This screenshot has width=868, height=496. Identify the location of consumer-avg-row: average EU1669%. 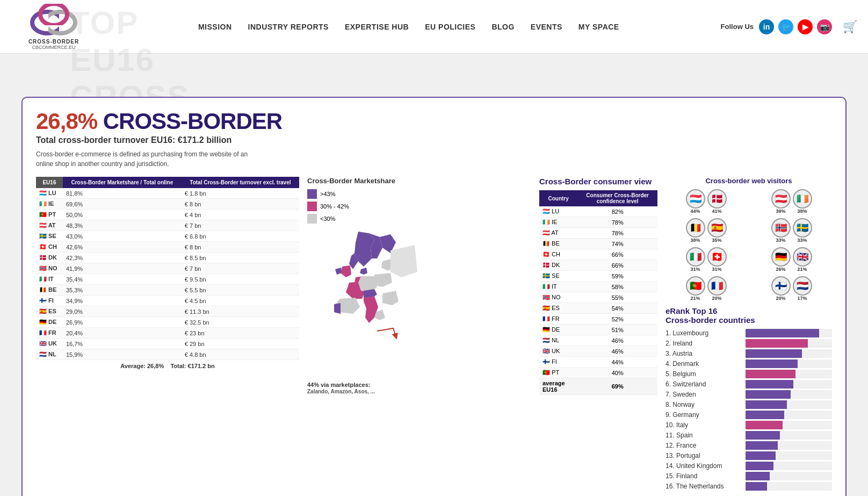
(598, 387).